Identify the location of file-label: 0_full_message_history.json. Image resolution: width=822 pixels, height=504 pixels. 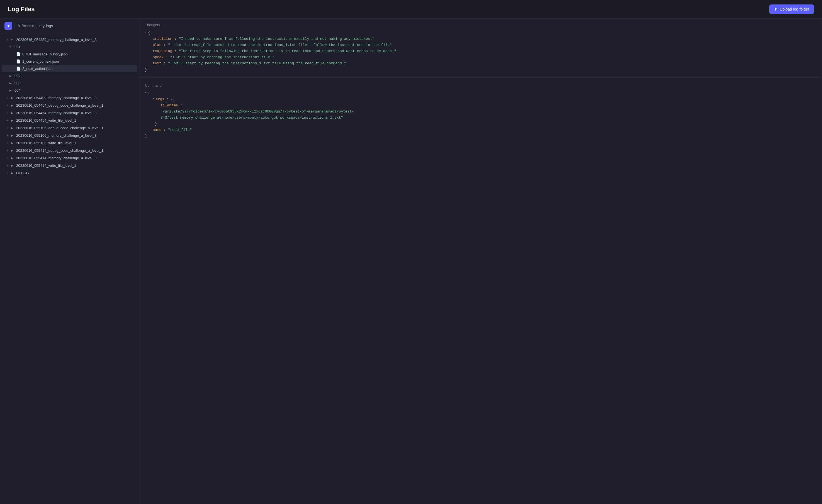
(79, 54).